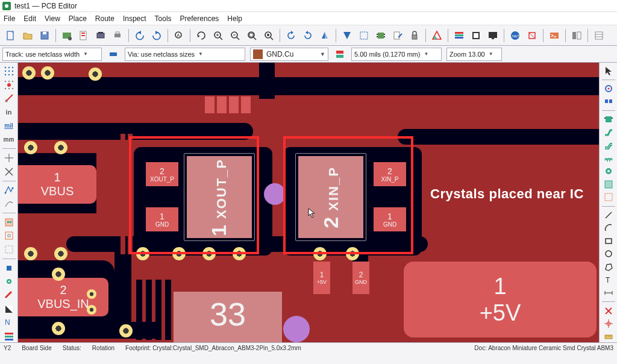 This screenshot has height=364, width=617. I want to click on draw-arc-icon, so click(609, 228).